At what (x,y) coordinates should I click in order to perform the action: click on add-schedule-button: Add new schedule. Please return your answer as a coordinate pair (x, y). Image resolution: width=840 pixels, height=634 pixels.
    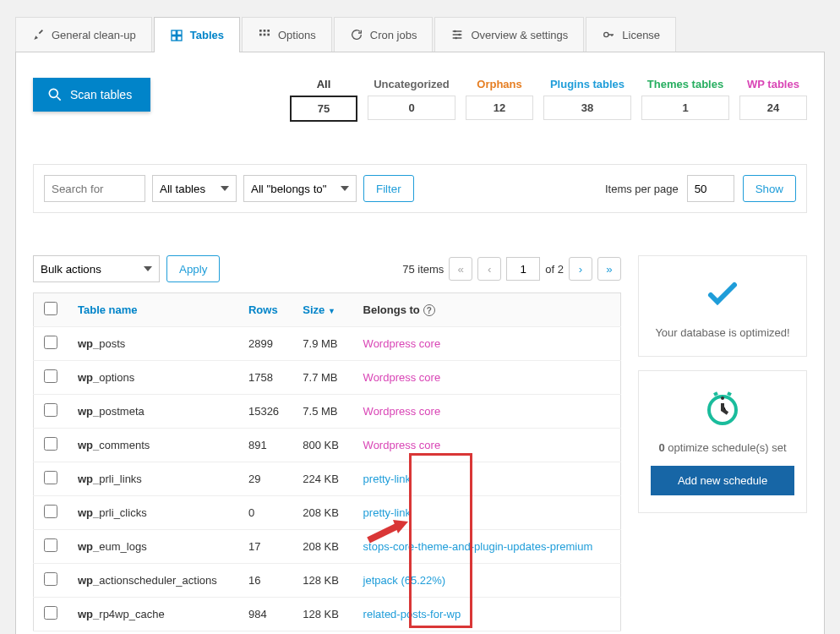
    Looking at the image, I should click on (723, 480).